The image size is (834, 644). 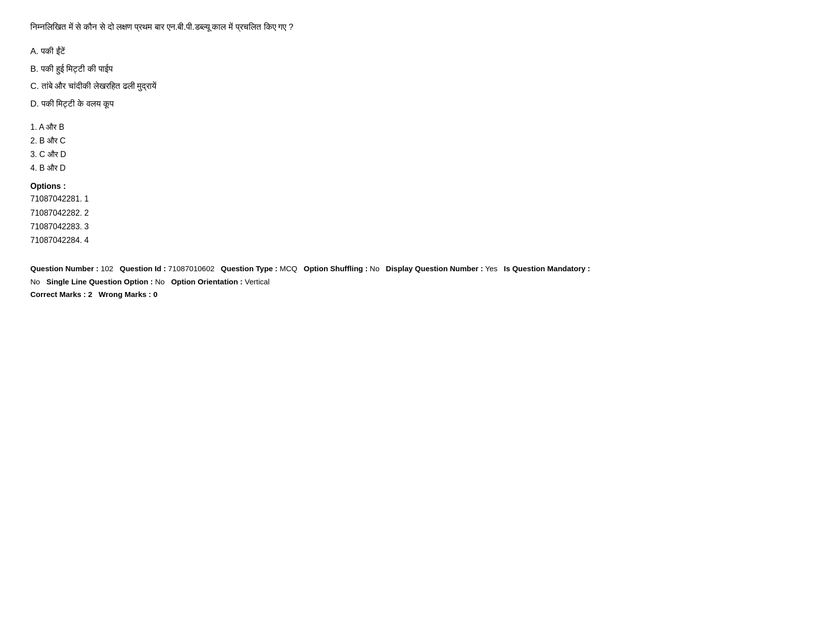 I want to click on option-id-4-num: 4, so click(x=87, y=240).